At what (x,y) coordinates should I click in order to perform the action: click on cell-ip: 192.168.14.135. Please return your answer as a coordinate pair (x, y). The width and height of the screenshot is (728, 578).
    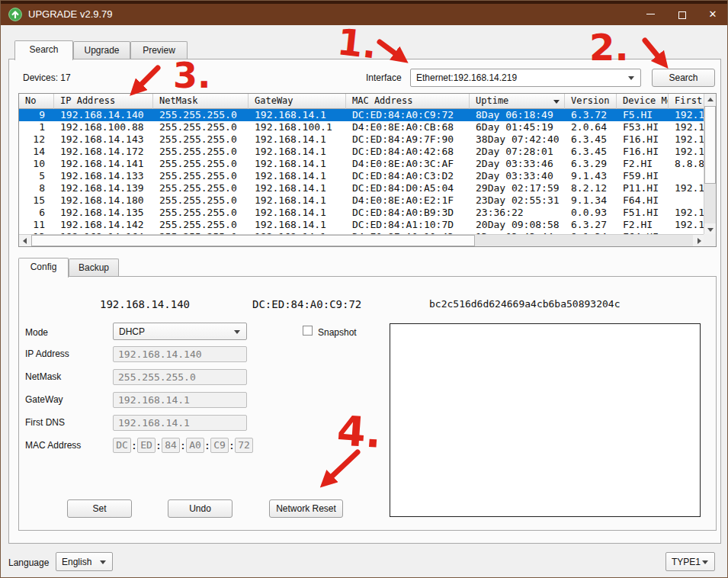
    Looking at the image, I should click on (104, 213).